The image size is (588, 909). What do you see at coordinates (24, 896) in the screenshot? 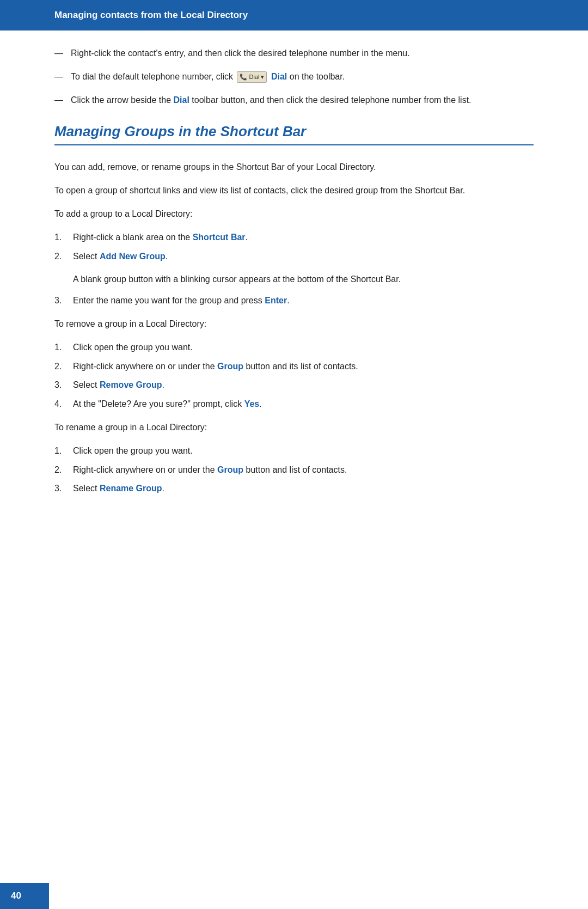
I see `footer-bar: 40` at bounding box center [24, 896].